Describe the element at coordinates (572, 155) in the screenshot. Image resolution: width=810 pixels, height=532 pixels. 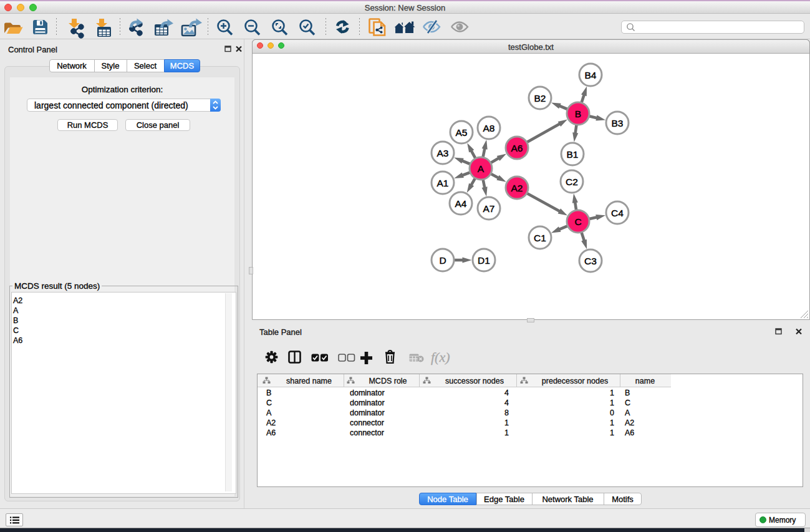
I see `svg-text: B1` at that location.